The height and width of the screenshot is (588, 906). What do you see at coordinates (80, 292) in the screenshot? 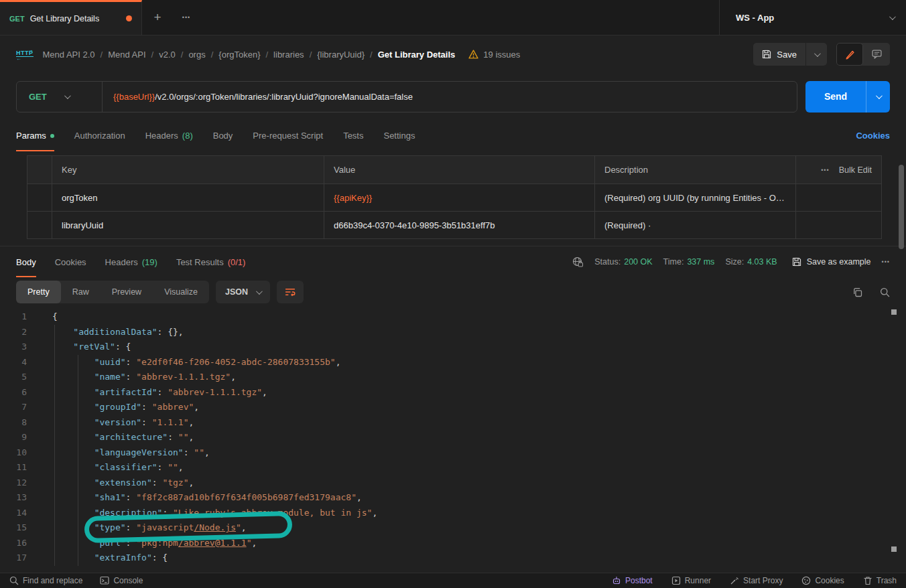
I see `view-tab-raw: Raw` at bounding box center [80, 292].